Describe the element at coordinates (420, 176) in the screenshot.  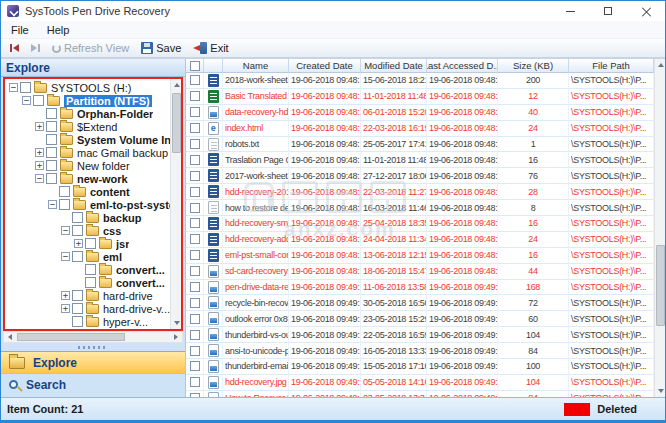
I see `table-row: 2017-work-sheet.odt19-06-2018 09:48:...2…` at that location.